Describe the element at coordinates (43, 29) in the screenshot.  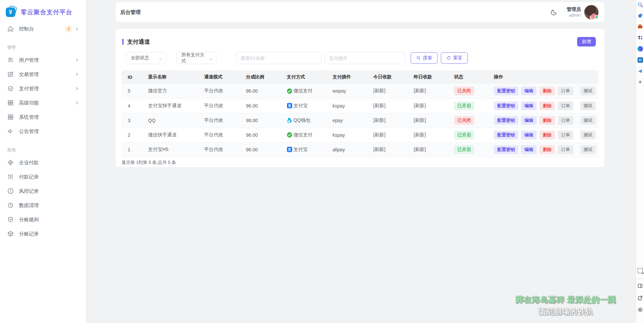
I see `sidebar-item-dashboard: 控制台 2` at that location.